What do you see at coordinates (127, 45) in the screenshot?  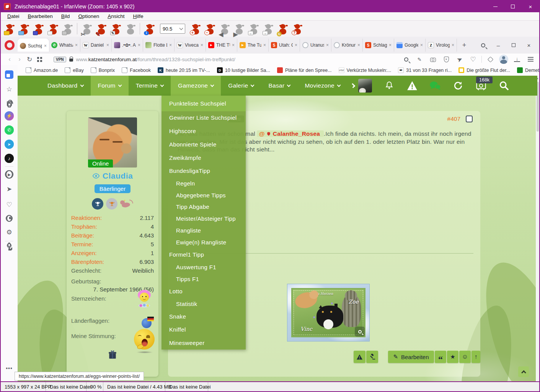 I see `browser-tab: .•✿•. A ×` at bounding box center [127, 45].